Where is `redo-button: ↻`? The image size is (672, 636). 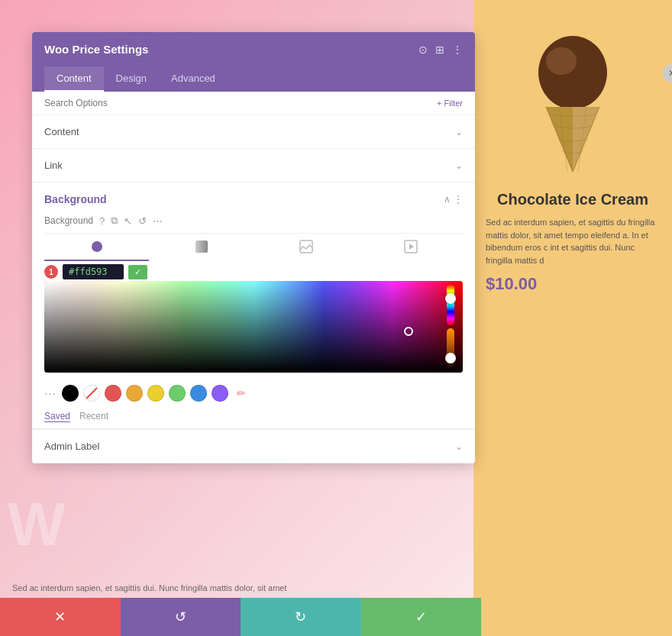
redo-button: ↻ is located at coordinates (301, 617).